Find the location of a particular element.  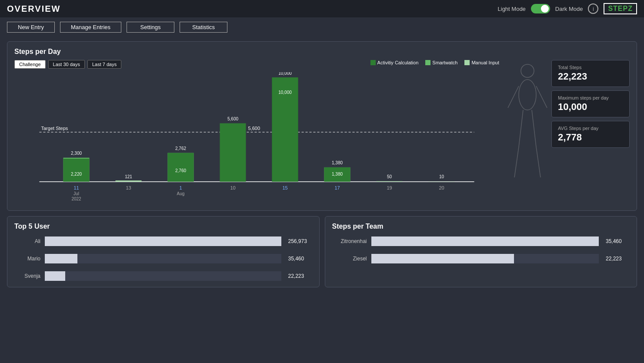

team-ziesel-track is located at coordinates (485, 259).